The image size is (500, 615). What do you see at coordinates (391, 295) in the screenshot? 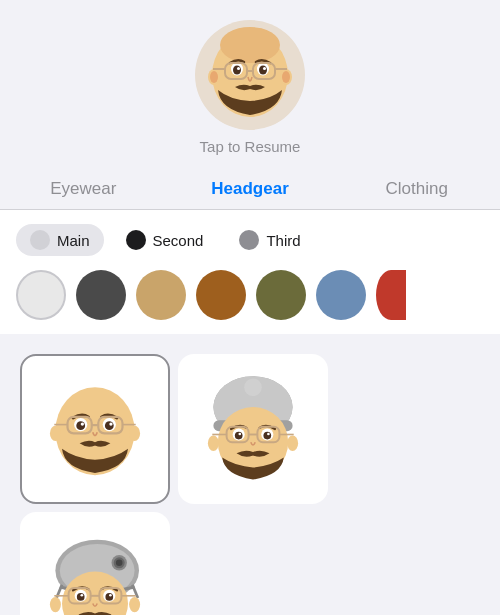
I see `swatch-red` at bounding box center [391, 295].